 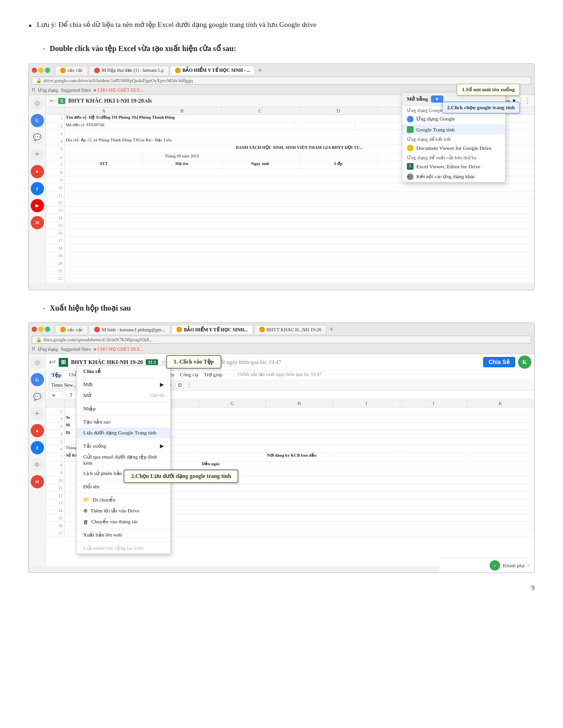 I want to click on new-tab-button: +, so click(x=260, y=70).